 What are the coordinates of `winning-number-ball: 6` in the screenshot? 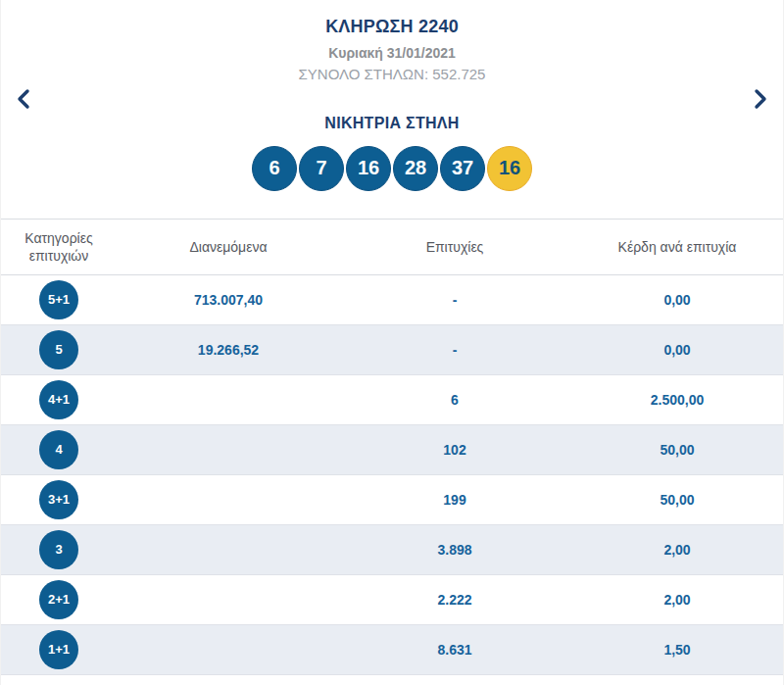 It's located at (274, 169).